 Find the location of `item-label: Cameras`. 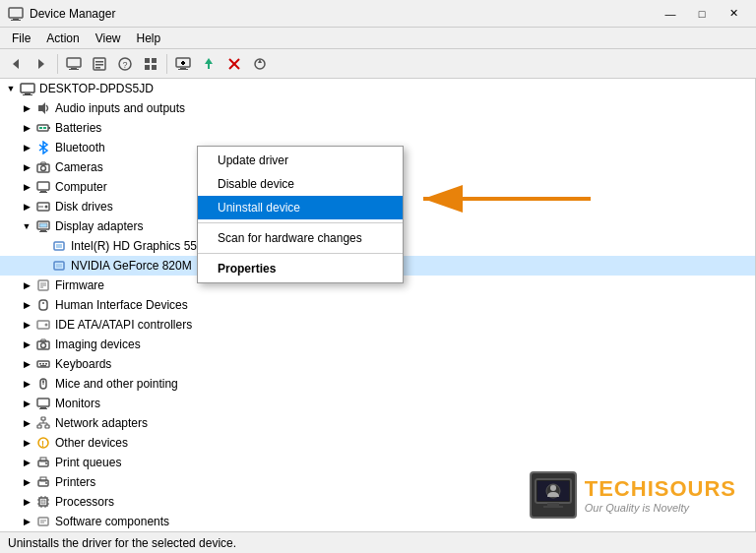

item-label: Cameras is located at coordinates (79, 167).